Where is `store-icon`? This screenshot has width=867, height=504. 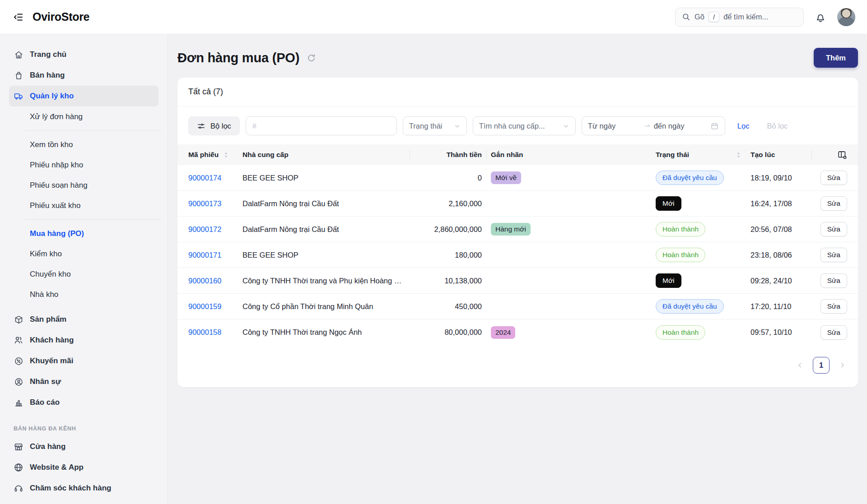 store-icon is located at coordinates (19, 447).